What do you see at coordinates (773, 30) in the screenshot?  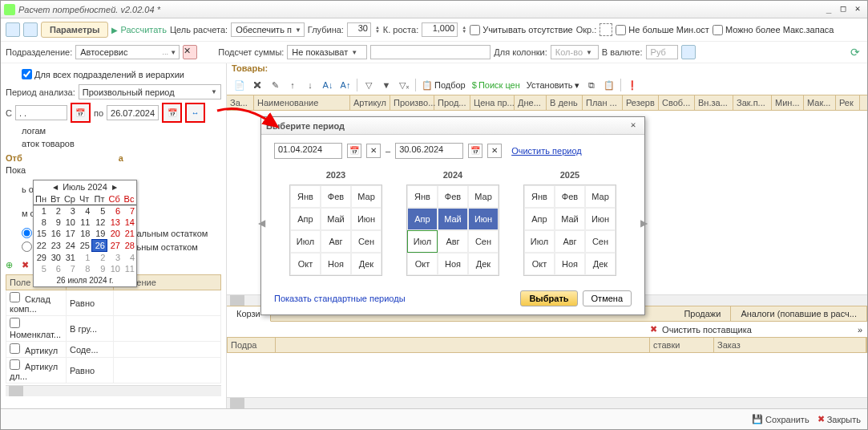 I see `maxstock-checkbox: Можно более Макс.запаса` at bounding box center [773, 30].